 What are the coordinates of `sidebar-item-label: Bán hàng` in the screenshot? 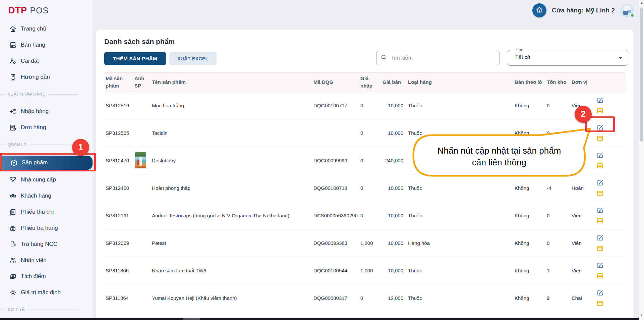 It's located at (33, 45).